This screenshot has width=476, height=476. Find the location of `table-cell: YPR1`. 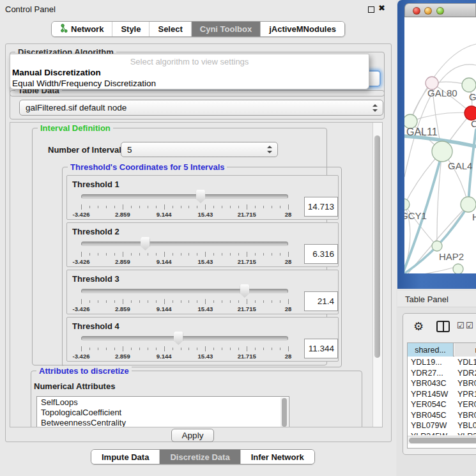

table-cell: YPR1 is located at coordinates (466, 394).